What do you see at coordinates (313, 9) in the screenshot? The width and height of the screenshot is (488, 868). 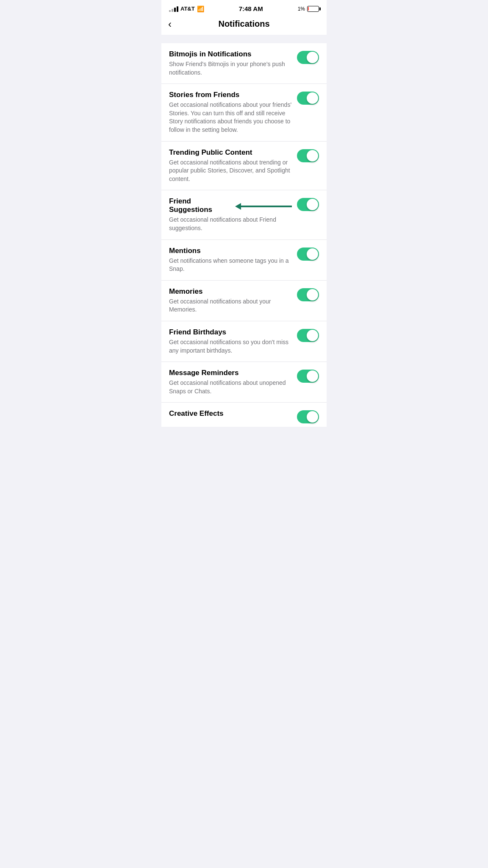 I see `battery-icon` at bounding box center [313, 9].